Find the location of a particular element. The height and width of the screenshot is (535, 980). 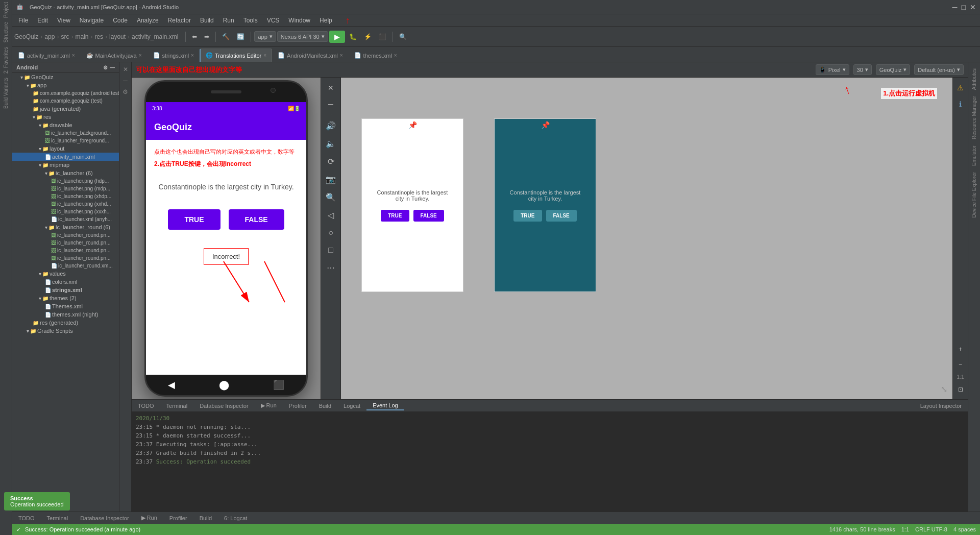

tree-round4: 🖼 ic_launcher_round.pn... is located at coordinates (65, 258).